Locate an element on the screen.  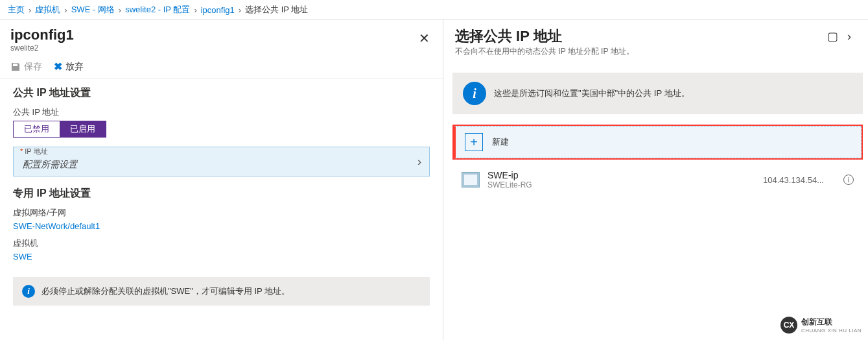
logo-icon: CX is located at coordinates (789, 325).